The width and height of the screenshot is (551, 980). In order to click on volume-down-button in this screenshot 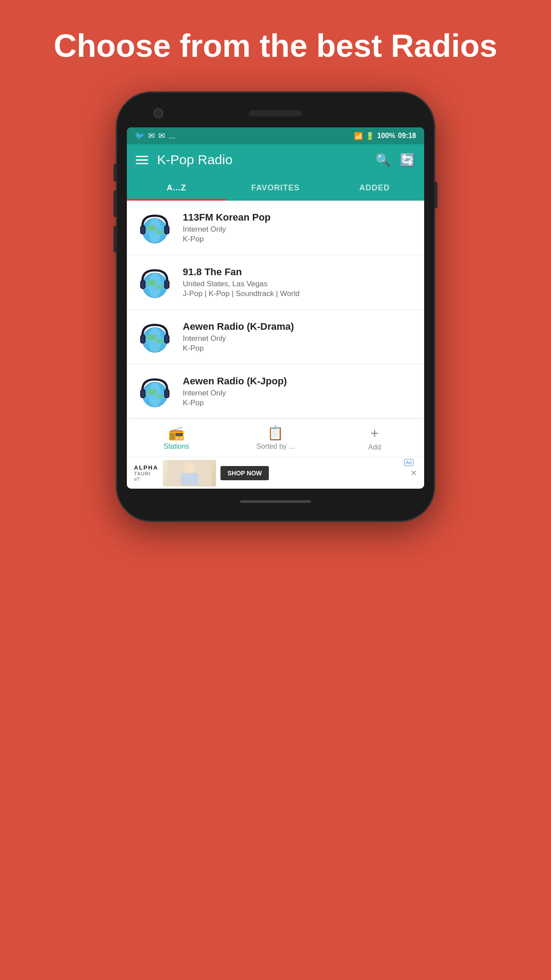, I will do `click(115, 204)`.